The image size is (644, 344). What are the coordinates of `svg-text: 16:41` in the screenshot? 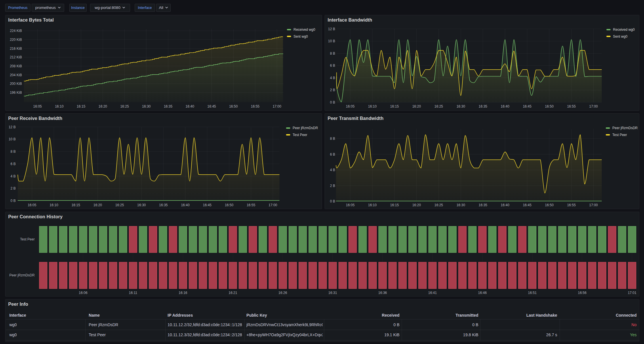 It's located at (432, 293).